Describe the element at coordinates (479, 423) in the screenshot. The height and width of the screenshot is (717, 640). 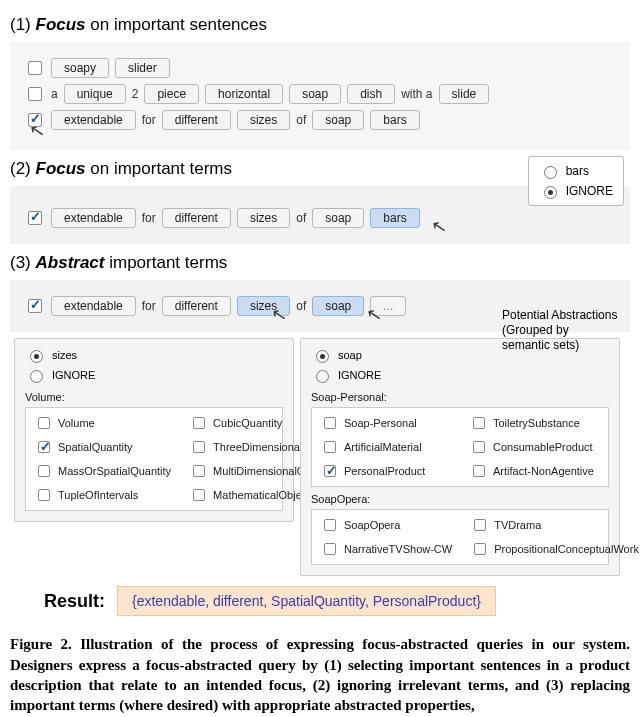
I see `cb-toil` at that location.